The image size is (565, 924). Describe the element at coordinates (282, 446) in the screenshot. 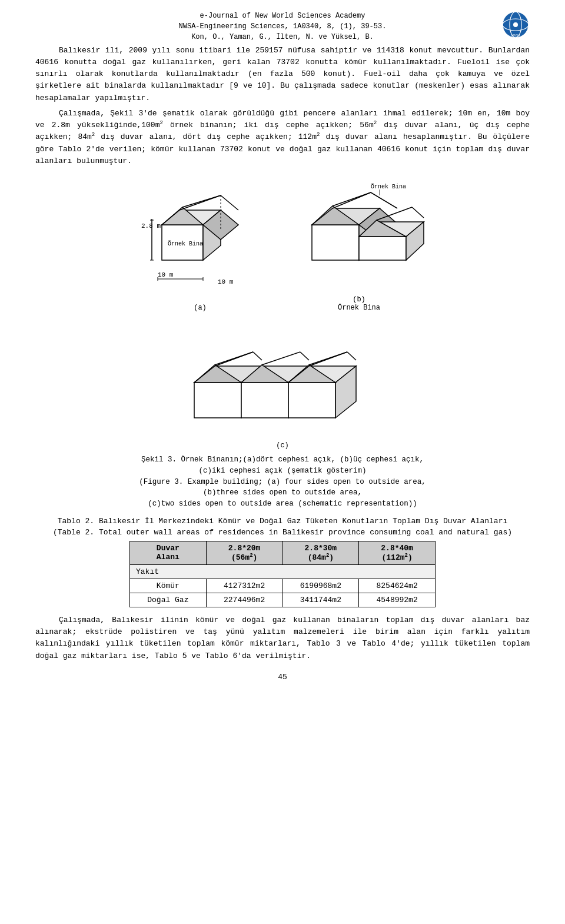

I see `figure-c-label: (c)` at that location.